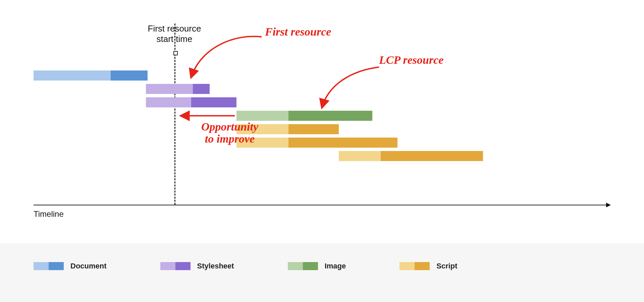 The height and width of the screenshot is (302, 644). Describe the element at coordinates (230, 133) in the screenshot. I see `annotation-opportunity: Opportunity to improve` at that location.